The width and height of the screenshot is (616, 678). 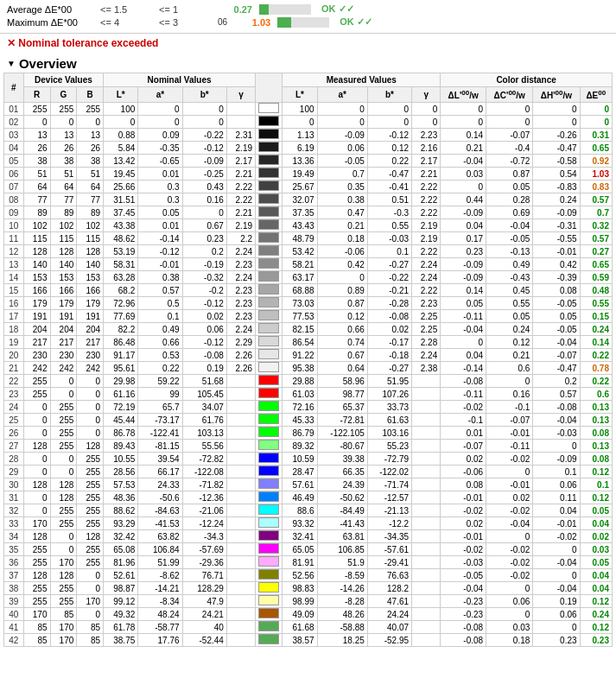 What do you see at coordinates (556, 212) in the screenshot?
I see `cell-dH: -0.09` at bounding box center [556, 212].